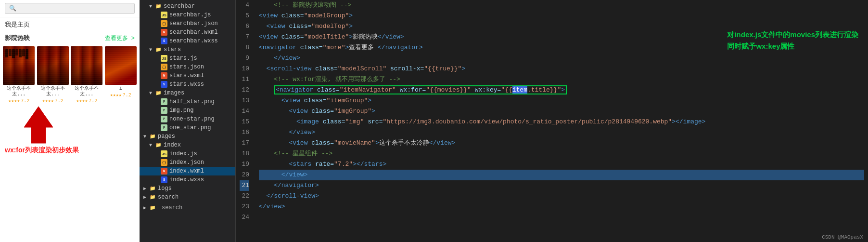  What do you see at coordinates (562, 16) in the screenshot?
I see `code-line: <view class="modelGroup">` at bounding box center [562, 16].